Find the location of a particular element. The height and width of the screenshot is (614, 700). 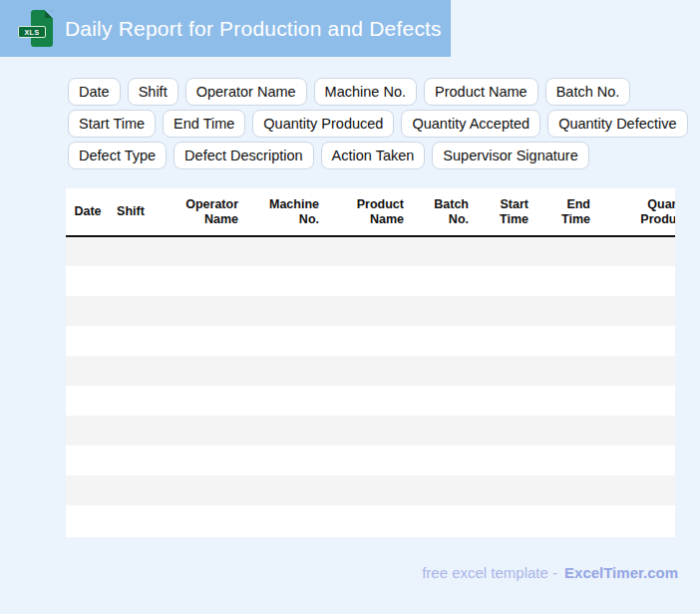

xls-file-fold is located at coordinates (49, 14).